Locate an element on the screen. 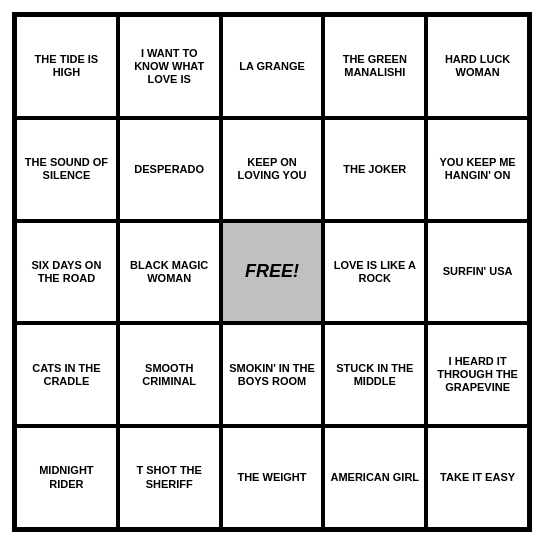 The height and width of the screenshot is (544, 544). bingo-cell-r4c3: AMERICAN GIRL is located at coordinates (374, 478).